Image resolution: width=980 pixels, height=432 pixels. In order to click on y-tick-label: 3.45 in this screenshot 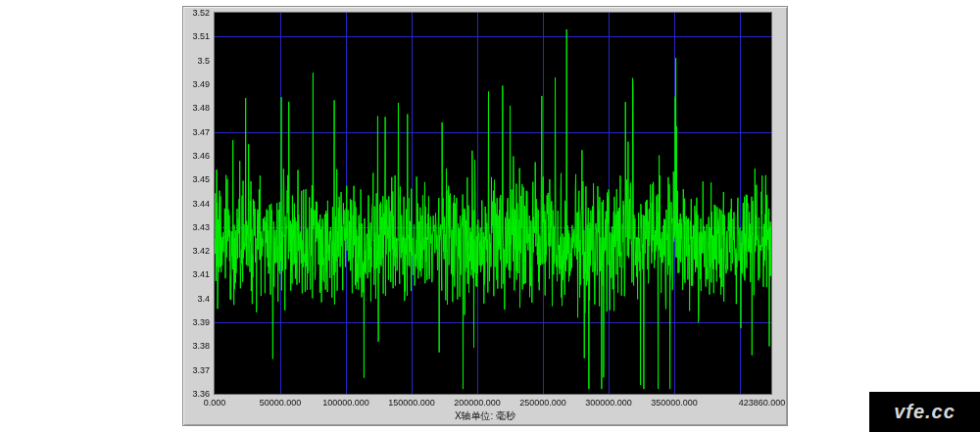, I will do `click(196, 179)`.